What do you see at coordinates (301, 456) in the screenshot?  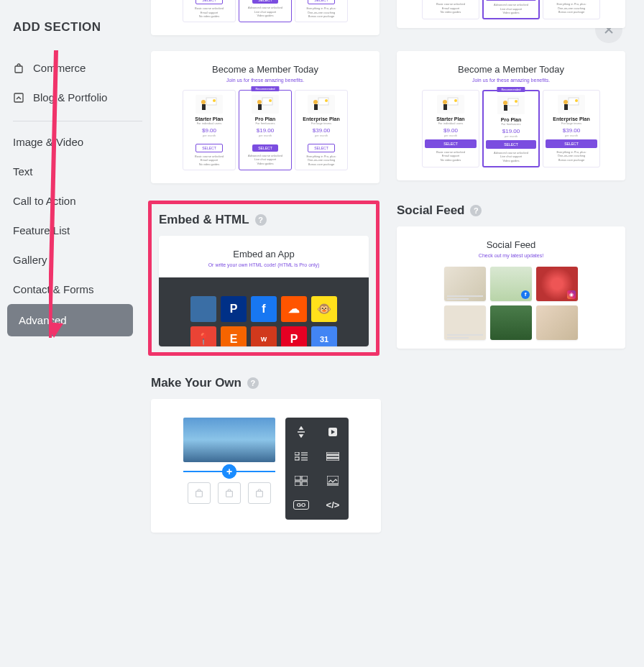 I see `text-block-icon` at bounding box center [301, 456].